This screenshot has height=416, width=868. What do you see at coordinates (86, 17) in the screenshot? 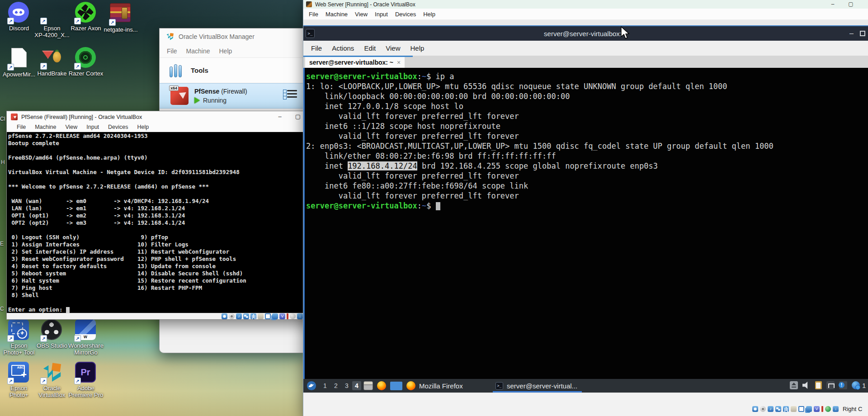
I see `desktop-icon-razer-axon: Razer Axon` at bounding box center [86, 17].